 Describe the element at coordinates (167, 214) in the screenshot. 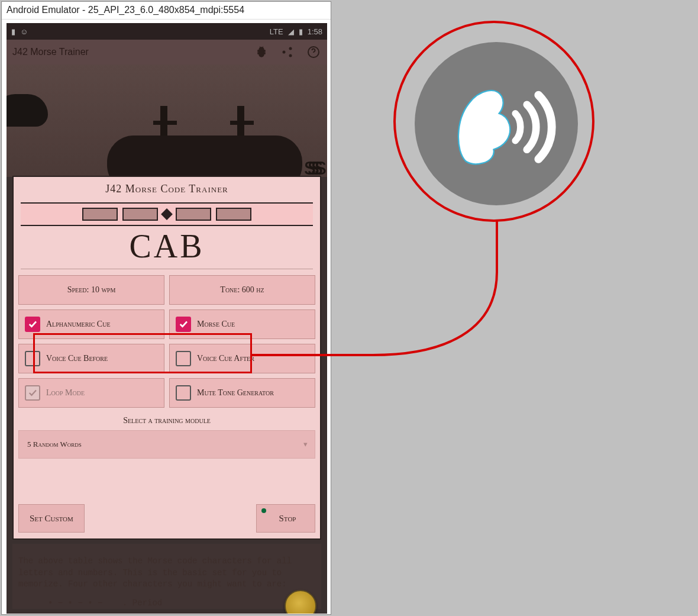

I see `morse-strip` at that location.